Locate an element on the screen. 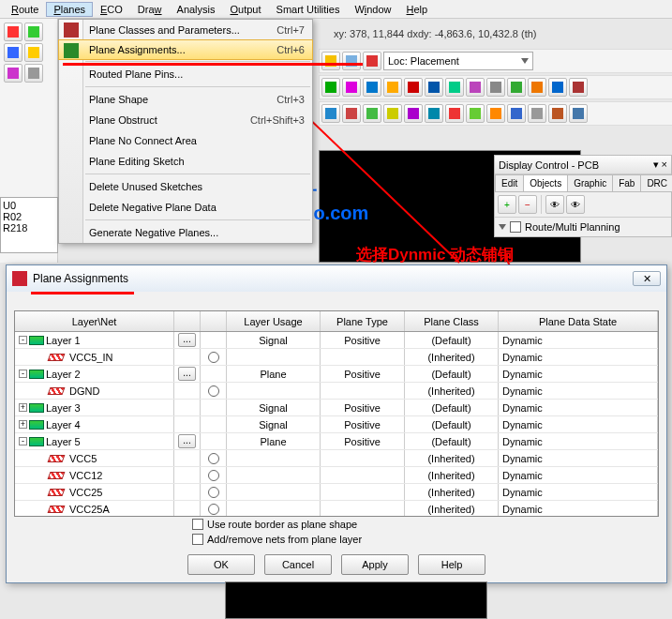  table-row: -Layer 1...SignalPositive(Default)Dynami… is located at coordinates (336, 340).